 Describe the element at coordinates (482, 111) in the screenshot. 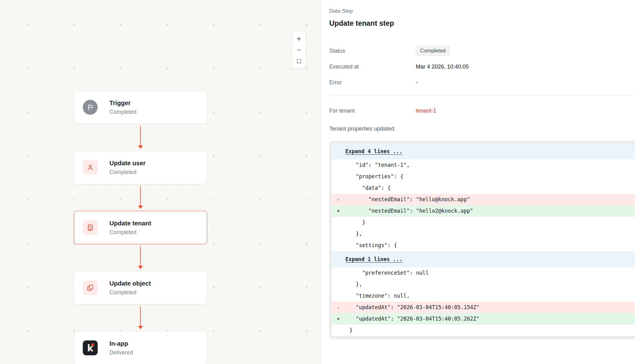

I see `for-tenant-row: For tenant tenant-1` at that location.